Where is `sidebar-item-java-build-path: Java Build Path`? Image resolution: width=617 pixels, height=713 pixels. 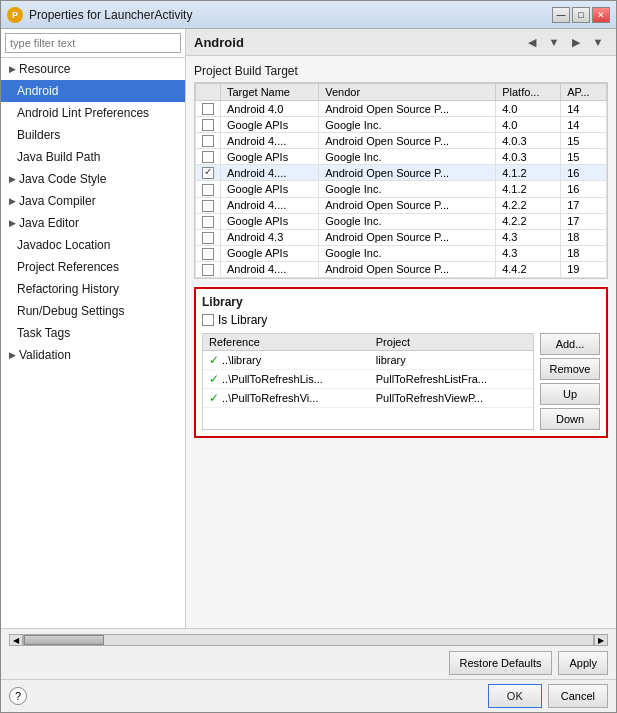
sidebar-item-java-build-path: Java Build Path is located at coordinates (93, 157).